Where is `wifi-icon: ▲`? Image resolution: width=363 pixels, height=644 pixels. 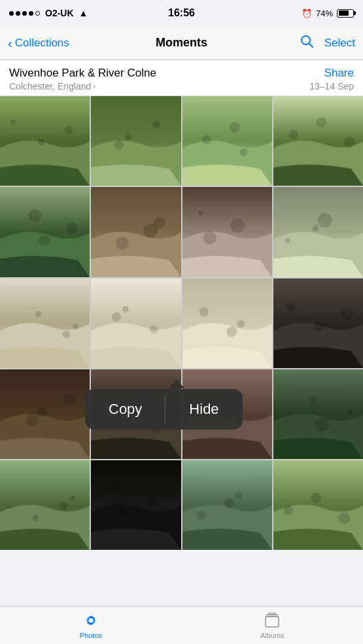 wifi-icon: ▲ is located at coordinates (84, 13).